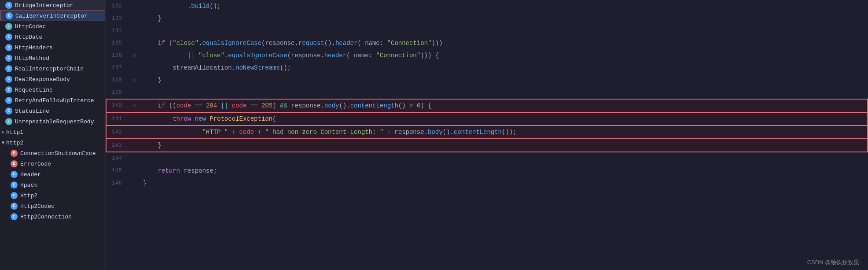 Image resolution: width=868 pixels, height=270 pixels. Describe the element at coordinates (504, 6) in the screenshot. I see `line-content: .build();` at that location.